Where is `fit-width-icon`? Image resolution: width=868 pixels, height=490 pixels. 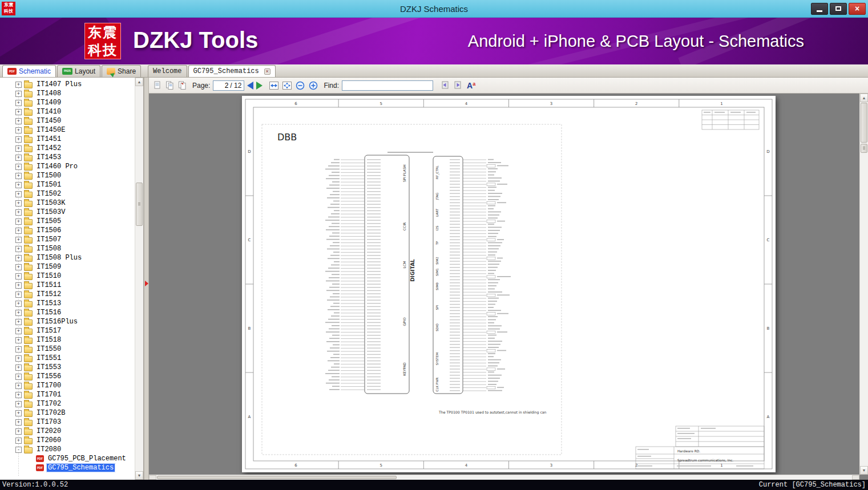 fit-width-icon is located at coordinates (274, 86).